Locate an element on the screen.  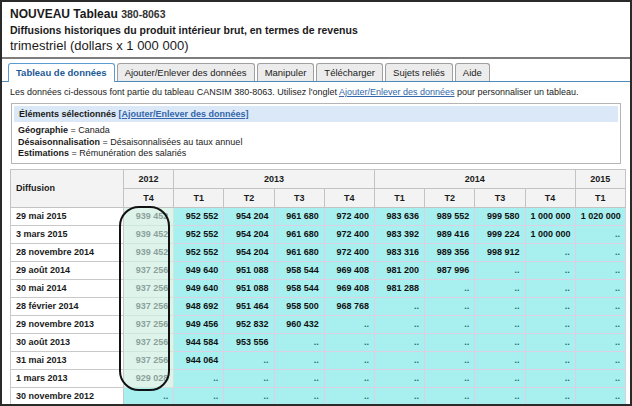
table-cell: 969 408 is located at coordinates (349, 270).